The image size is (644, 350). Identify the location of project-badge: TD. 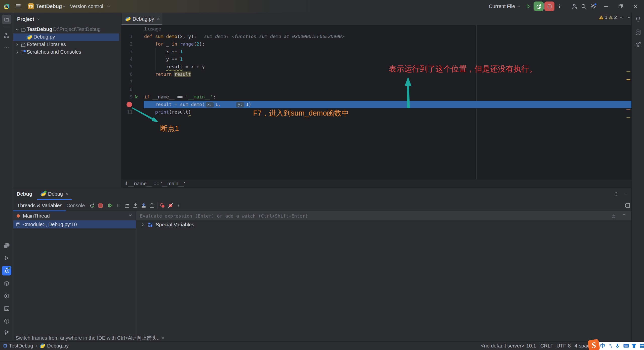
(31, 6).